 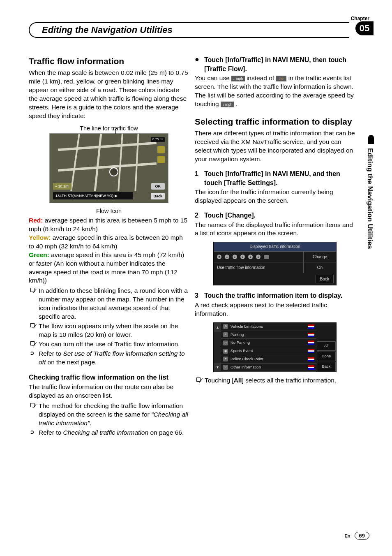 I want to click on step-bullet-row: ● Touch [Info/Traffic] in NAVI MENU, the…, so click(x=275, y=64).